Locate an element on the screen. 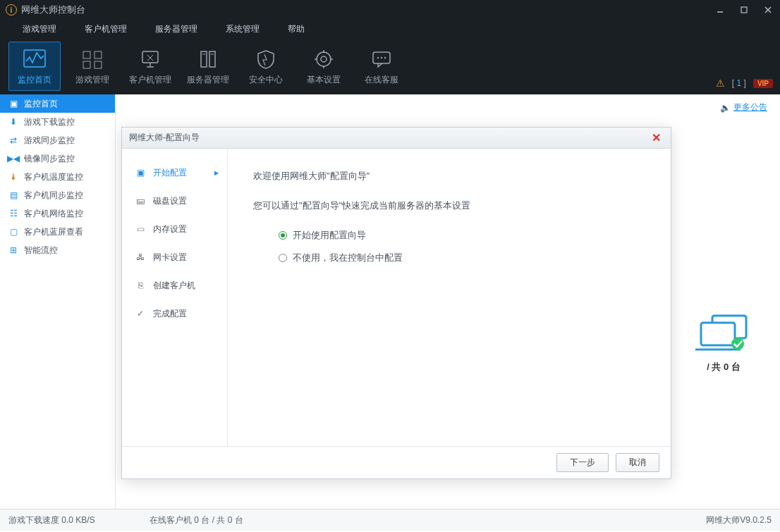 The image size is (780, 532). start-config-icon: ▣ is located at coordinates (140, 173).